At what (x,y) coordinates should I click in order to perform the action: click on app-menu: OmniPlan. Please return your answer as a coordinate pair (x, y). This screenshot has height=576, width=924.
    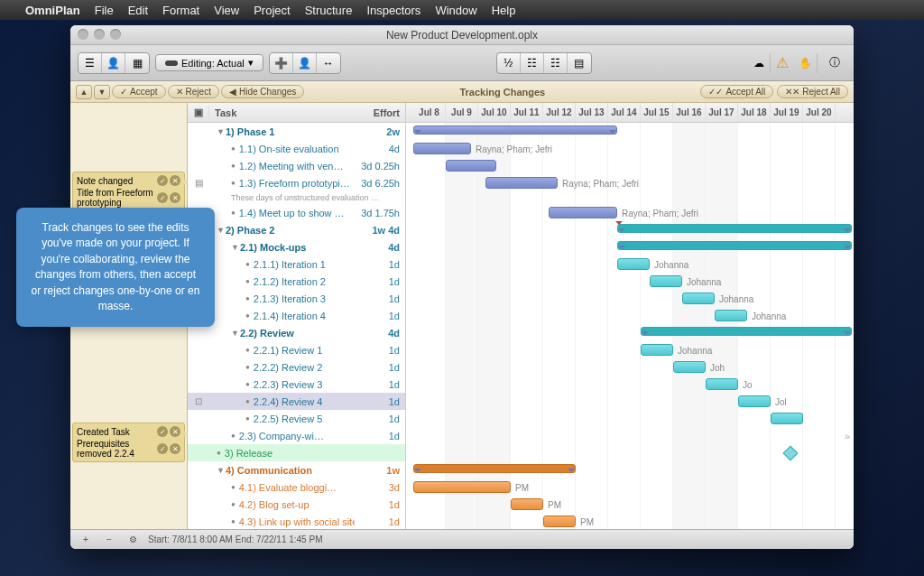
    Looking at the image, I should click on (52, 11).